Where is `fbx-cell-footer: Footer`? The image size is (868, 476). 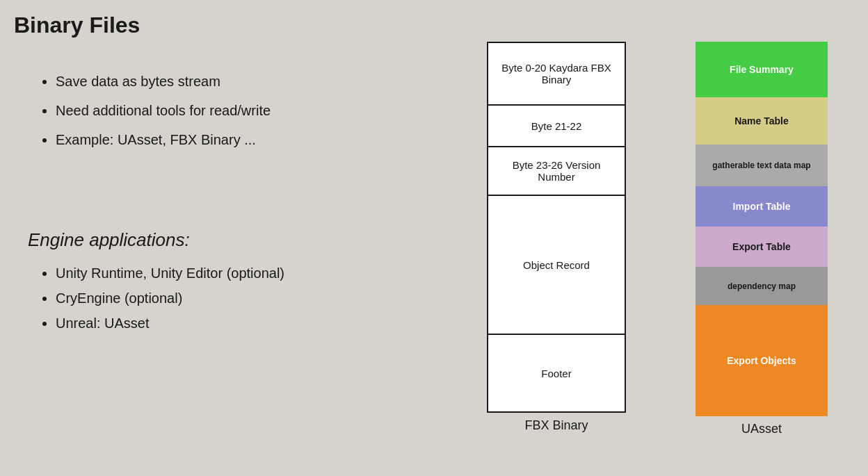
fbx-cell-footer: Footer is located at coordinates (556, 373).